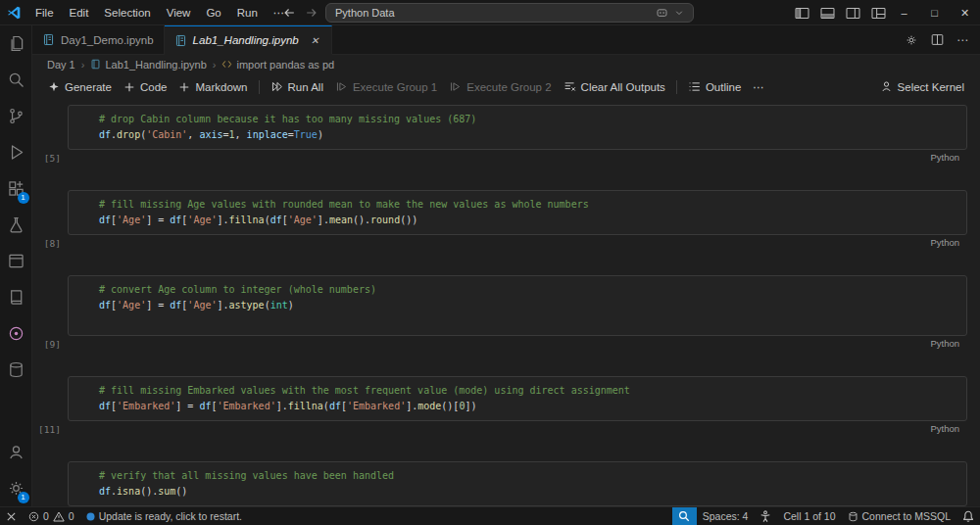  What do you see at coordinates (517, 399) in the screenshot?
I see `cell-editor: # fill missing Embarked values with the …` at bounding box center [517, 399].